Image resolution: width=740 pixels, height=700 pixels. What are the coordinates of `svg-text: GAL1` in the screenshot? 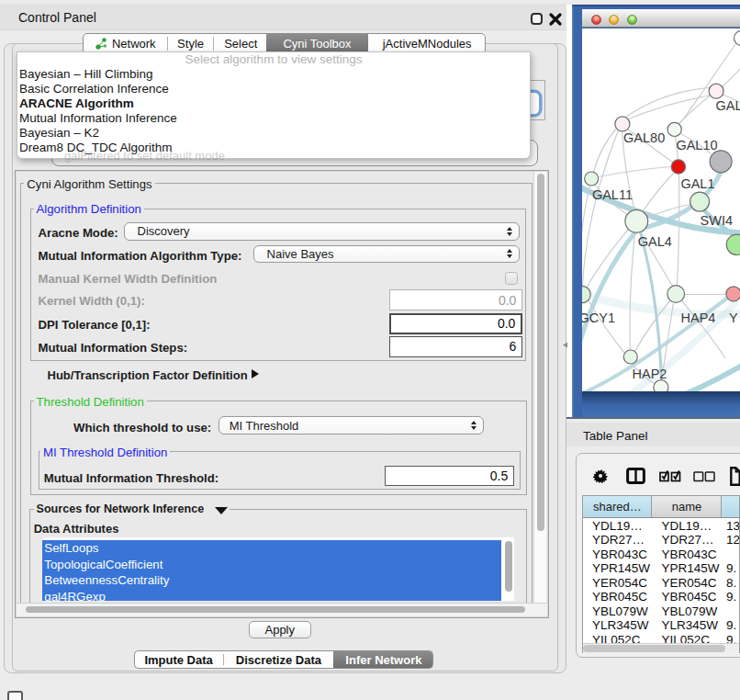 It's located at (698, 183).